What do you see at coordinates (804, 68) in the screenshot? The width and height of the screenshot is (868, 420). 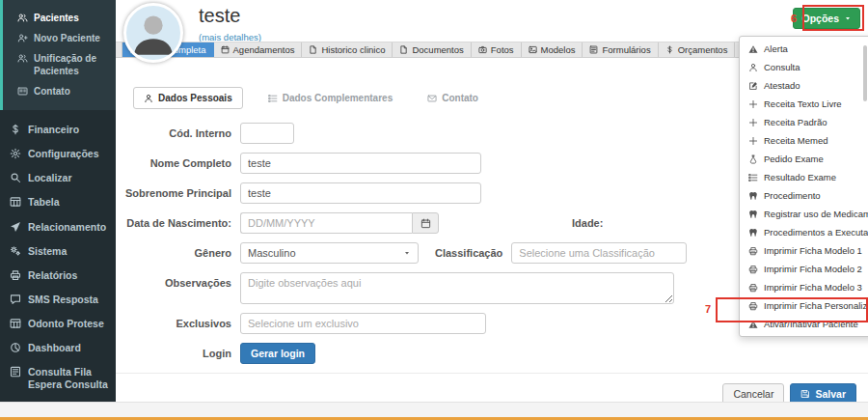 I see `menu-item-consulta: Consulta` at bounding box center [804, 68].